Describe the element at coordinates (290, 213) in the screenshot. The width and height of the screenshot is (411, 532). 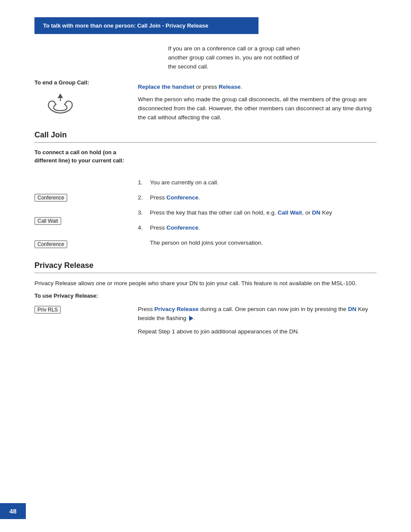
I see `step-3-callwait: Call Wait` at that location.